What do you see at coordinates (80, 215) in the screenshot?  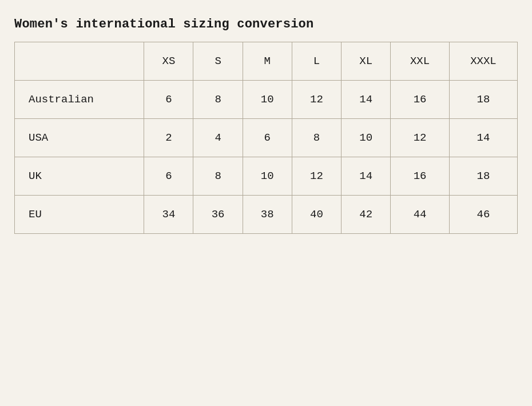 I see `row-label-eu: EU` at bounding box center [80, 215].